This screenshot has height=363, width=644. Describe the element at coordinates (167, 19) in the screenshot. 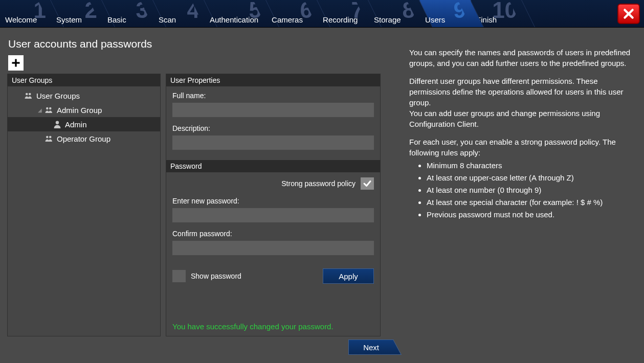

I see `step-label: Scan` at that location.